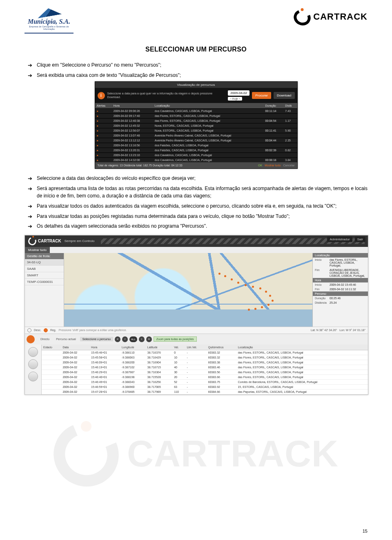 The width and height of the screenshot is (392, 540). What do you see at coordinates (132, 131) in the screenshot?
I see `cell-hora: 2009-04-02 12:56:07` at bounding box center [132, 131].